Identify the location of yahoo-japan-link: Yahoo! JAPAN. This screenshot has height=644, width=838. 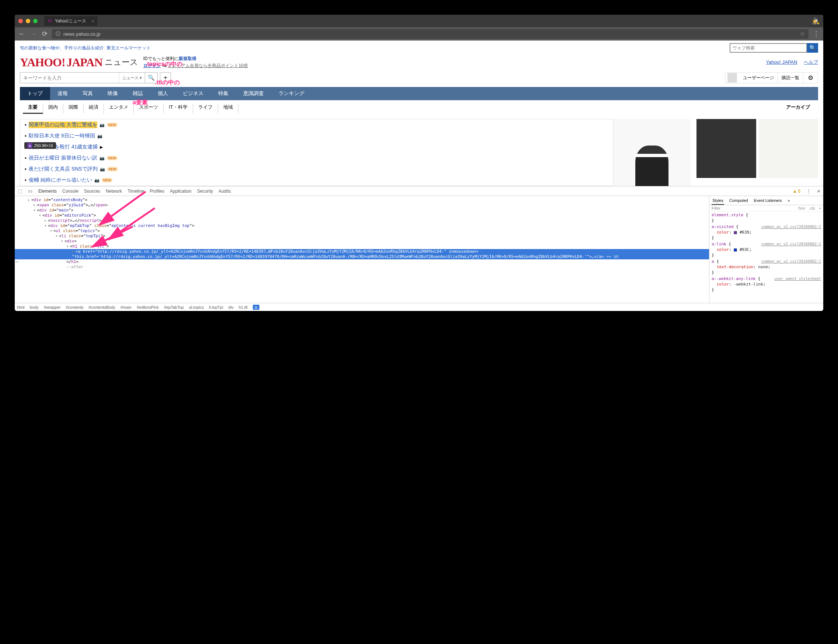
(782, 62).